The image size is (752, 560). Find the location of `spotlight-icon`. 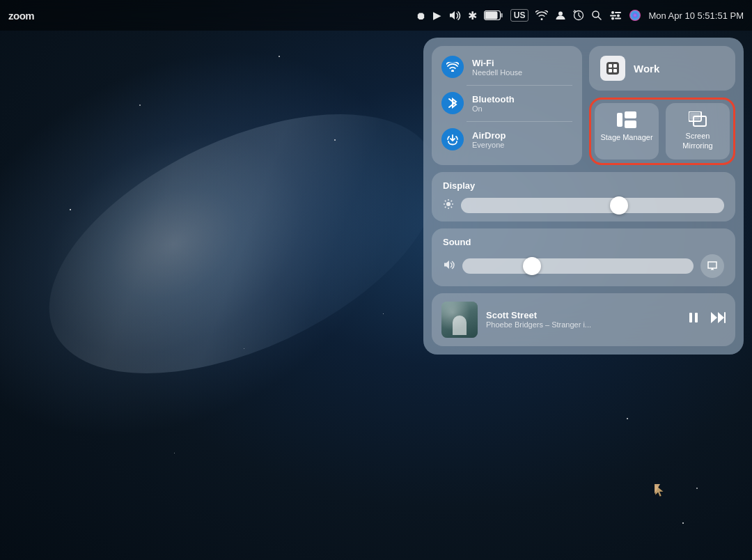

spotlight-icon is located at coordinates (597, 15).